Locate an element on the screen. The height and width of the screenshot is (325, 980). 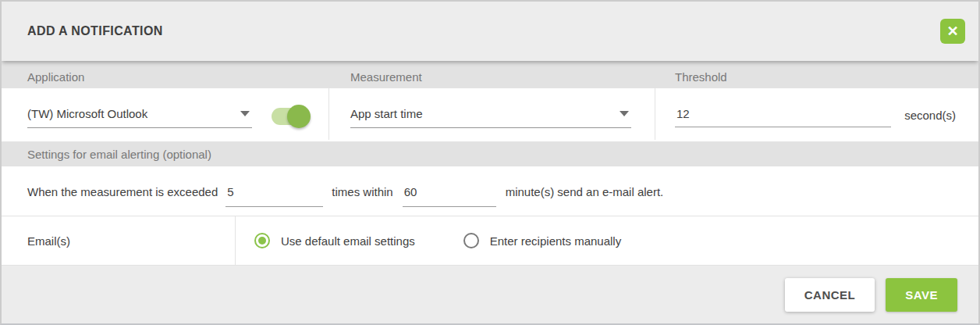
column-labels-row: Application Measurement Threshold is located at coordinates (490, 75).